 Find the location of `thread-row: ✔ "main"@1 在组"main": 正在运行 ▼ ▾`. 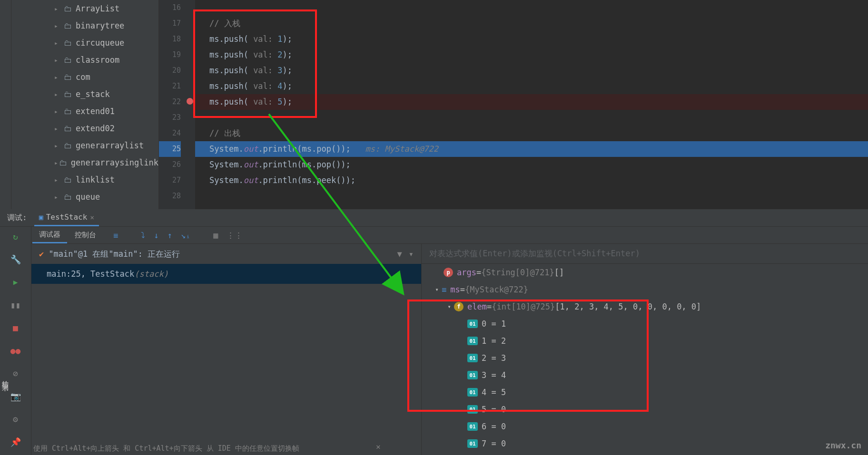

thread-row: ✔ "main"@1 在组"main": 正在运行 ▼ ▾ is located at coordinates (227, 254).